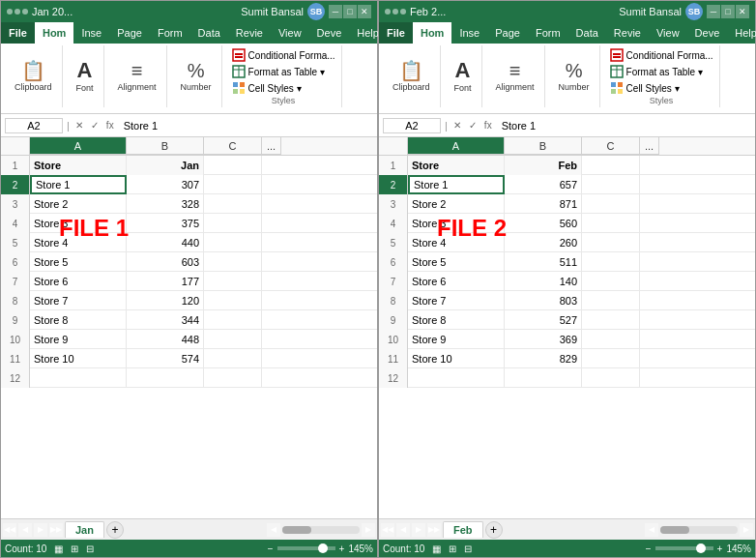 This screenshot has height=558, width=756. What do you see at coordinates (463, 530) in the screenshot?
I see `sheet-tab-feb-2: Feb` at bounding box center [463, 530].